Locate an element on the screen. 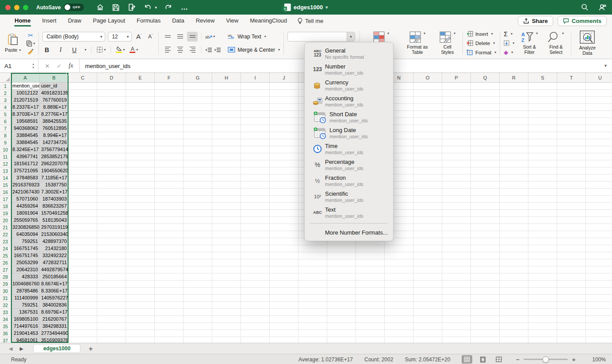 The width and height of the screenshot is (612, 364). cell-F23 is located at coordinates (169, 242).